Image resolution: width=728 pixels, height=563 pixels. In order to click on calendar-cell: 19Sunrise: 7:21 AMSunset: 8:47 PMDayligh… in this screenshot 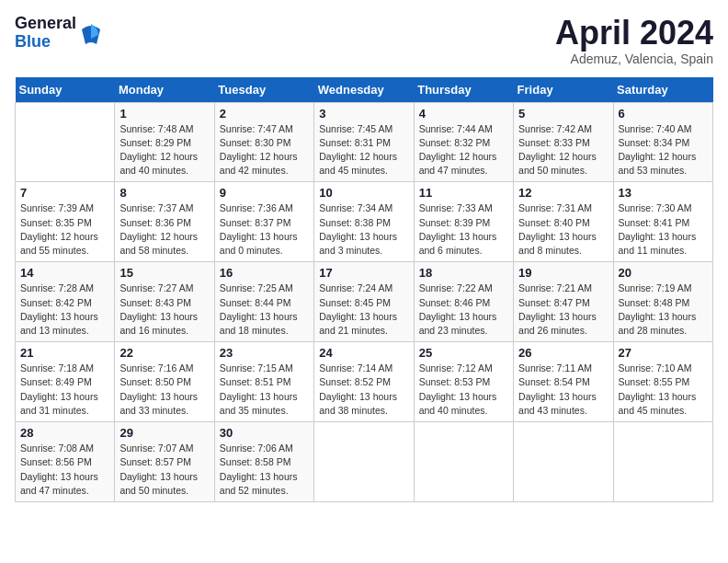, I will do `click(563, 302)`.